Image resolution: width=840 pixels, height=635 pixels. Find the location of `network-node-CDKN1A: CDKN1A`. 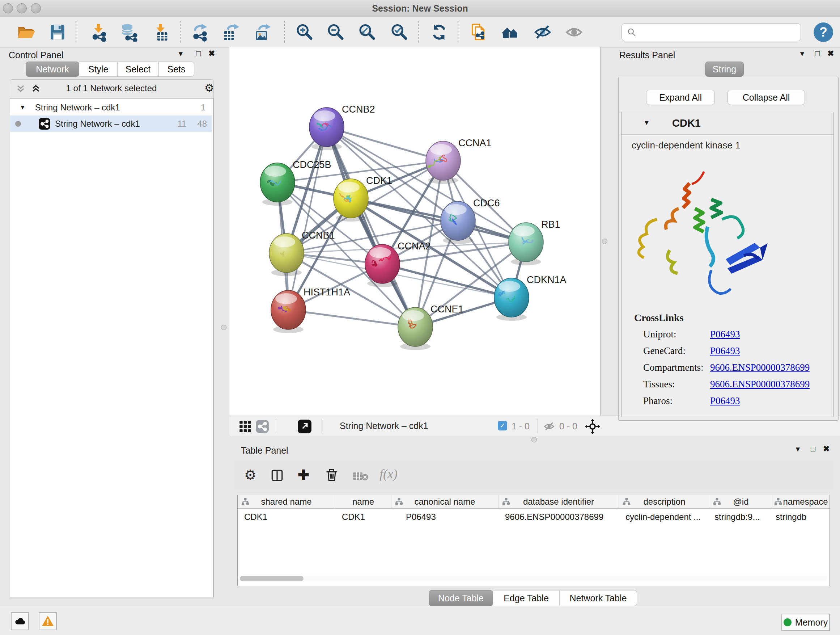

network-node-CDKN1A: CDKN1A is located at coordinates (530, 296).